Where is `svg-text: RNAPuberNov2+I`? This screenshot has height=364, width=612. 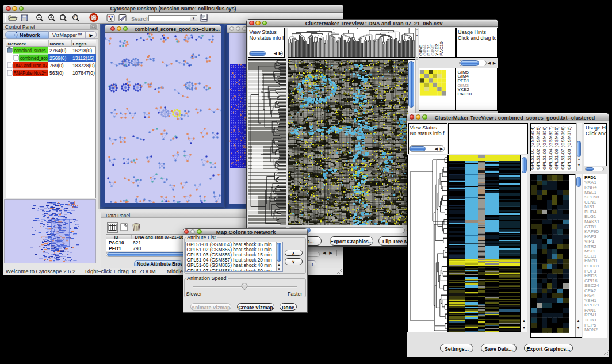
svg-text: RNAPuberNov2+I is located at coordinates (31, 73).